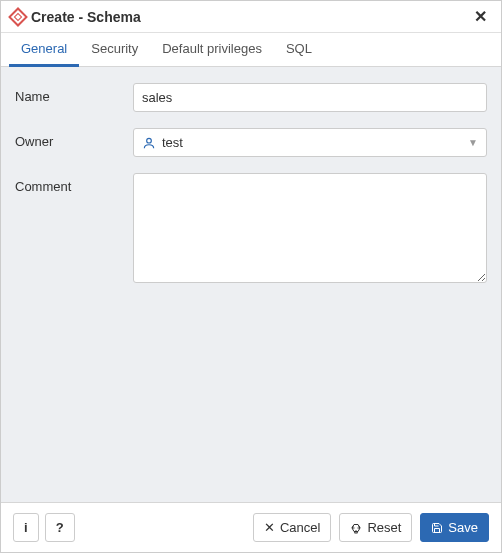  Describe the element at coordinates (454, 528) in the screenshot. I see `save-button: Save` at that location.